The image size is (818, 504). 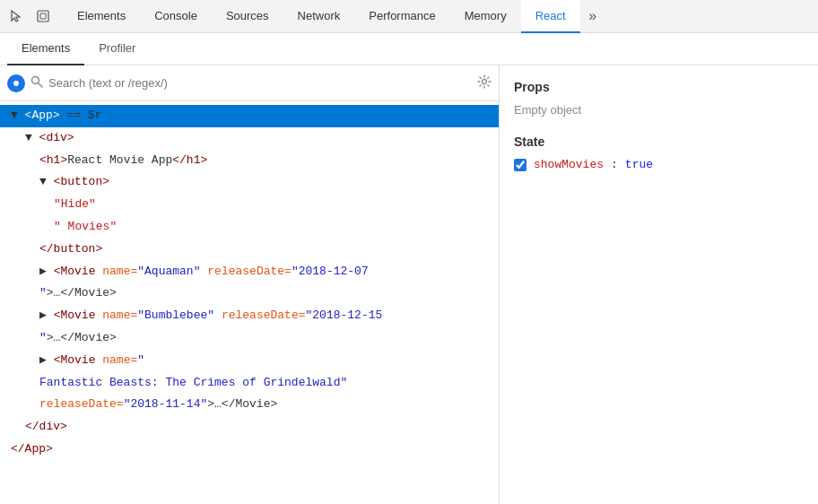 I want to click on top-tab-network: Network, so click(x=319, y=16).